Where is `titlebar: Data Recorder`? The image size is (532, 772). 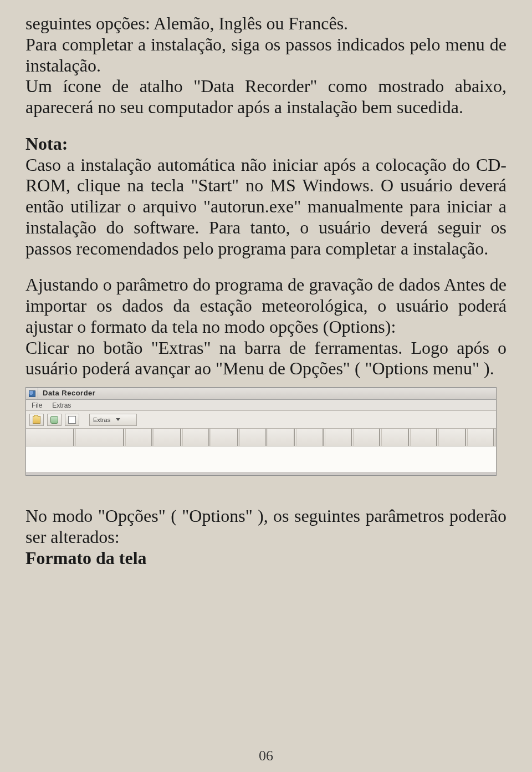 titlebar: Data Recorder is located at coordinates (261, 394).